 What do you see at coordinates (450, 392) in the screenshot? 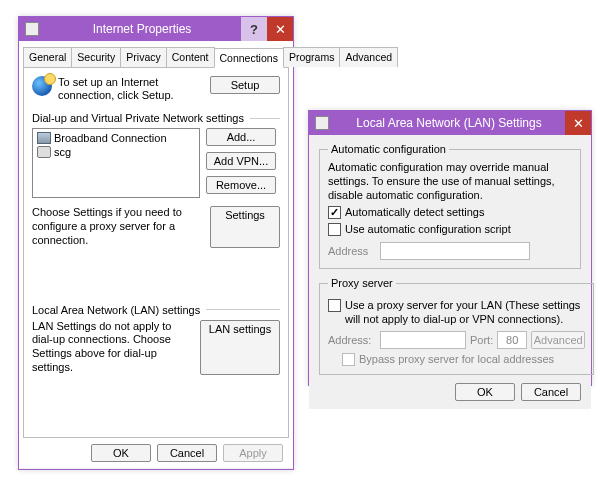
I see `lan-dialog-buttons: OK Cancel` at bounding box center [450, 392].